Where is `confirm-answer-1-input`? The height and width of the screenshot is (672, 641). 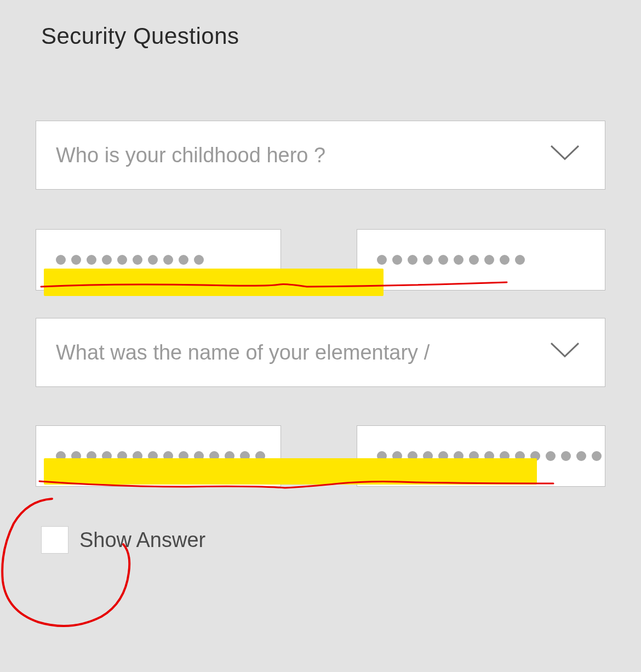 confirm-answer-1-input is located at coordinates (481, 260).